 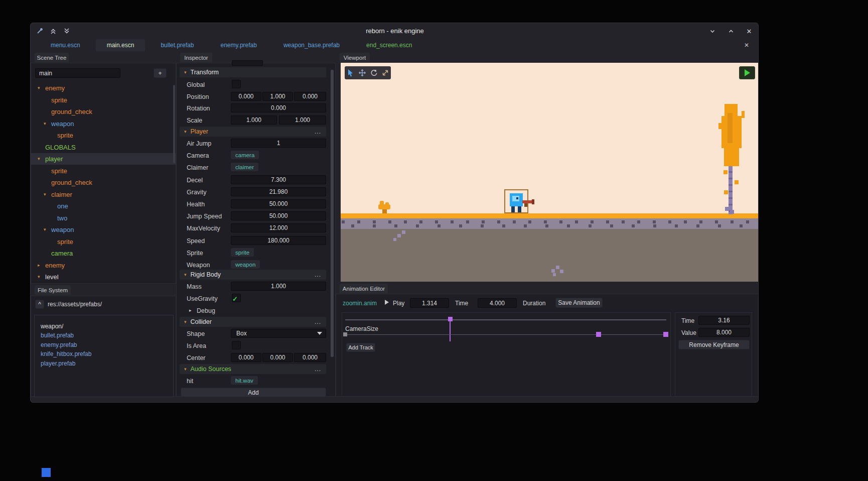 What do you see at coordinates (104, 326) in the screenshot?
I see `file-item-weapon-folder: weapon/` at bounding box center [104, 326].